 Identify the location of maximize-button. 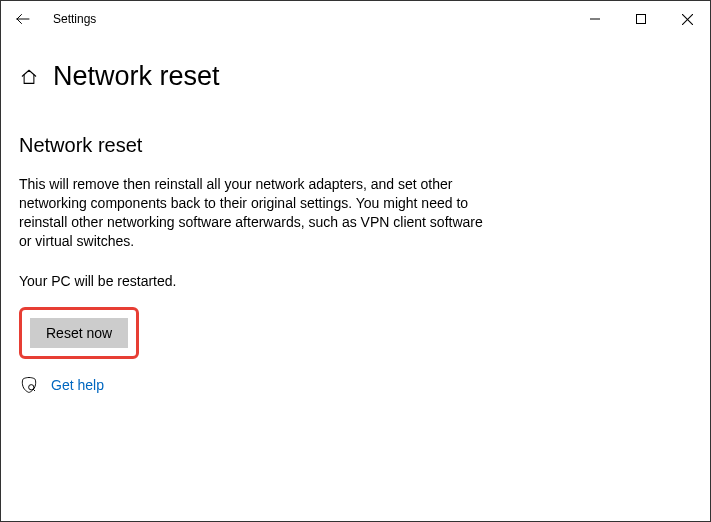
(641, 19).